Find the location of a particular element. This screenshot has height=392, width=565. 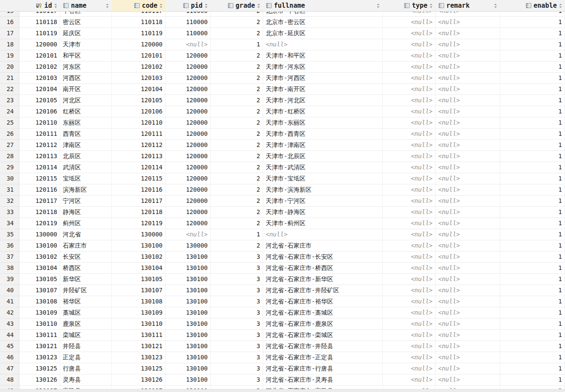

cell-id: 130126 is located at coordinates (40, 380).